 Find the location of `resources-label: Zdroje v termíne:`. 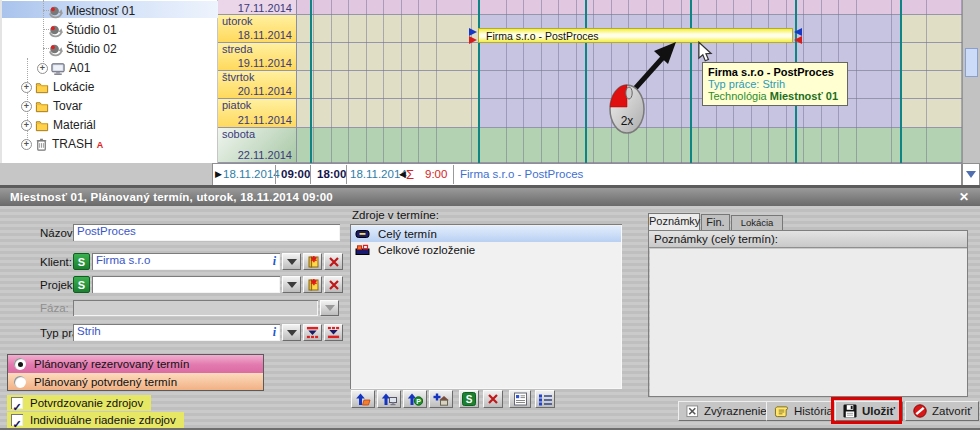

resources-label: Zdroje v termíne: is located at coordinates (396, 215).